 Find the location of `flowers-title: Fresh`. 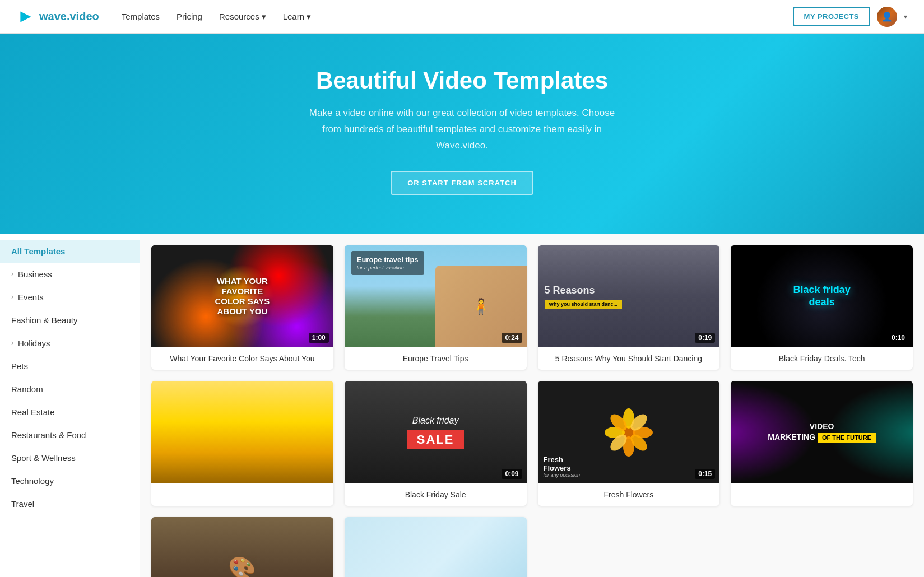

flowers-title: Fresh is located at coordinates (562, 459).